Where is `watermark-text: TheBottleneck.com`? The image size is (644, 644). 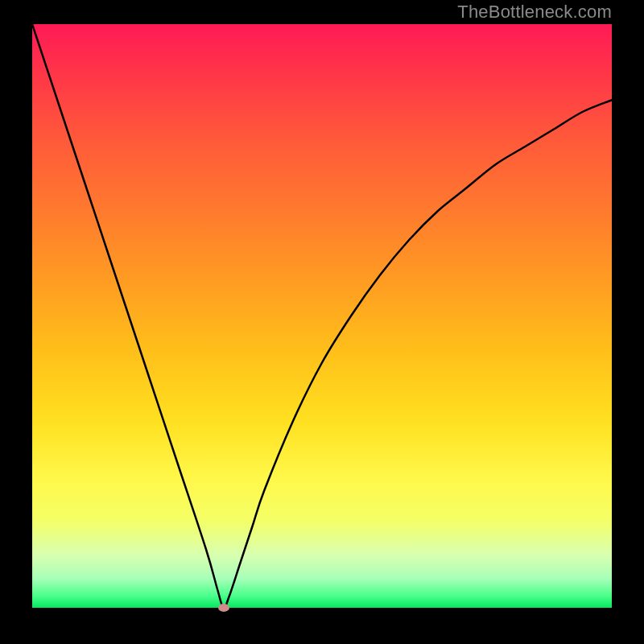 watermark-text: TheBottleneck.com is located at coordinates (535, 12).